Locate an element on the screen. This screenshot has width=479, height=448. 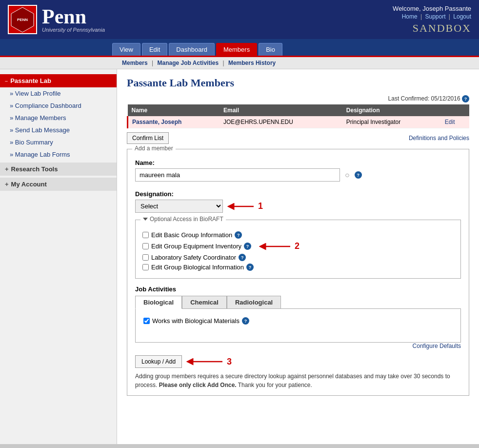
members-section: Last Confirmed: 05/12/2016 ? Name Email … is located at coordinates (298, 120).